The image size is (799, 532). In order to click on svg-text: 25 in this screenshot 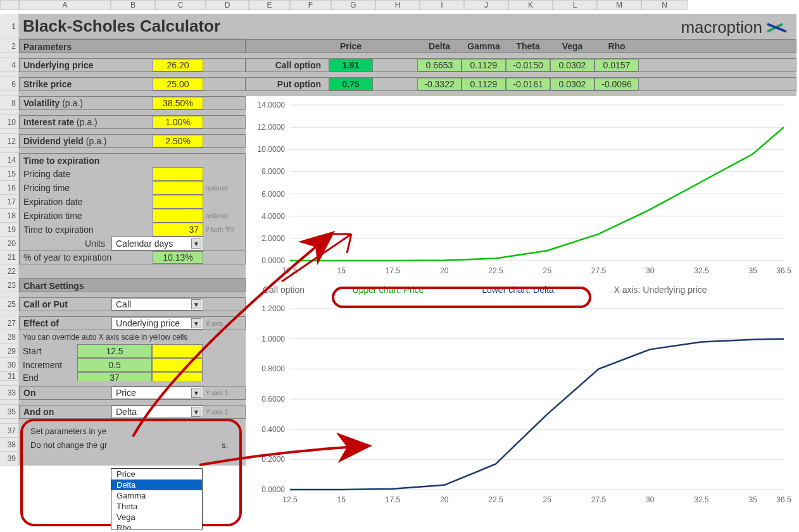, I will do `click(548, 271)`.